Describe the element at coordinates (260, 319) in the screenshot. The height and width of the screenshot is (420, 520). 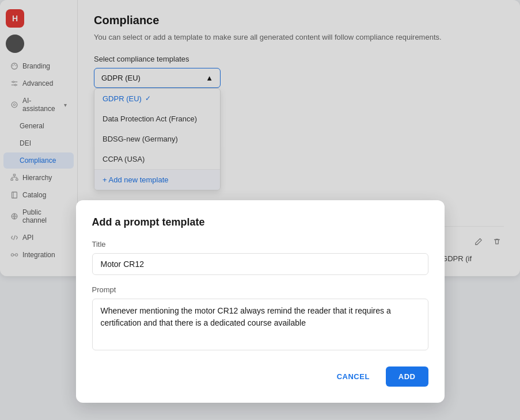
I see `prompt-field: Prompt Whenever mentioning the motor CR1…` at that location.